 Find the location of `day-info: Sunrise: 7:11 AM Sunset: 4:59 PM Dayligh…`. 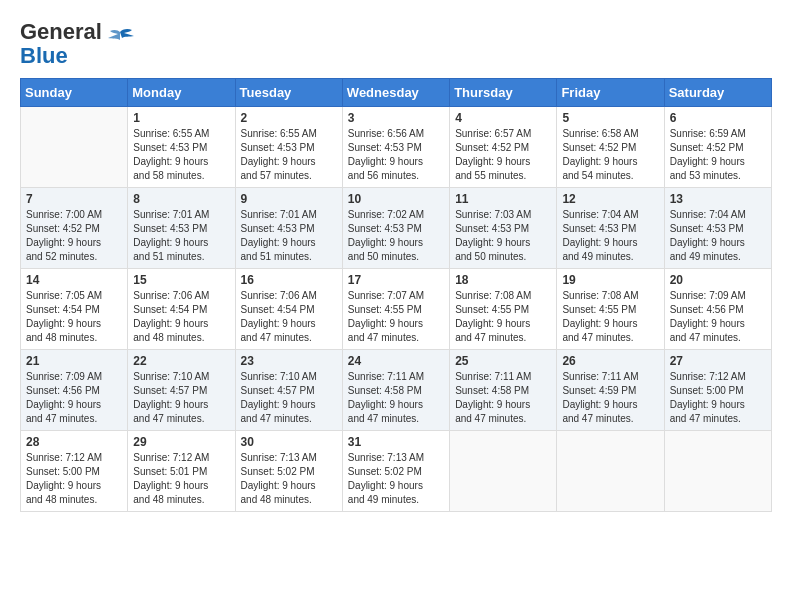

day-info: Sunrise: 7:11 AM Sunset: 4:59 PM Dayligh… is located at coordinates (610, 398).